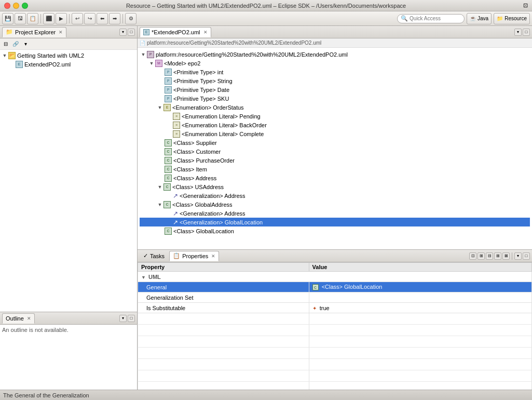 The width and height of the screenshot is (532, 400). What do you see at coordinates (335, 81) in the screenshot?
I see `uml-node-prim-string: P <Primitive Type> String` at bounding box center [335, 81].